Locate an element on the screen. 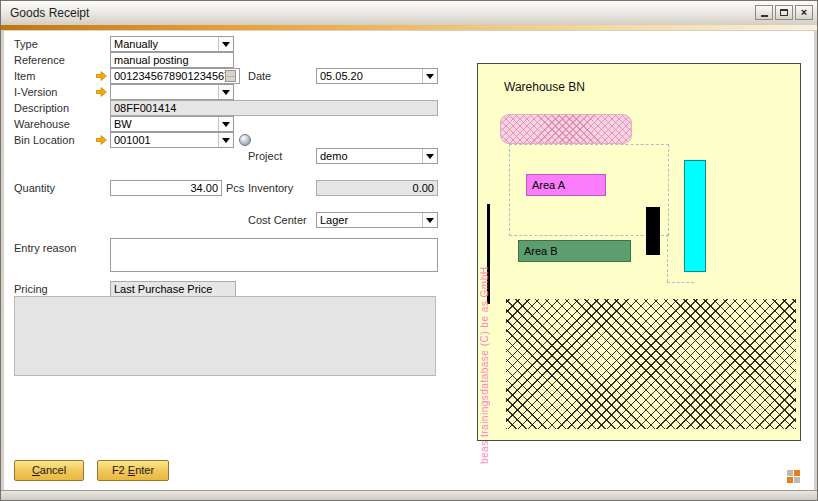 The height and width of the screenshot is (501, 818). inventory-value: 0.00 is located at coordinates (377, 188).